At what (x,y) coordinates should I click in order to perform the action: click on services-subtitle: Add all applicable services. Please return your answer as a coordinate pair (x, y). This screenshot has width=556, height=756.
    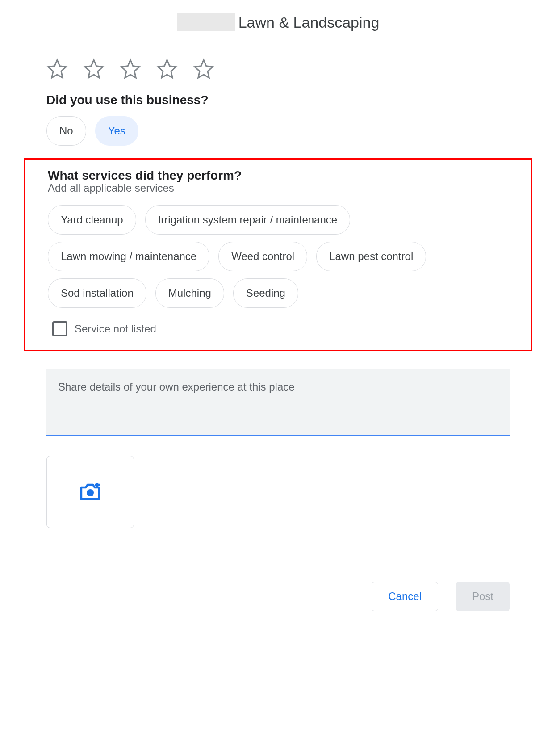
    Looking at the image, I should click on (278, 188).